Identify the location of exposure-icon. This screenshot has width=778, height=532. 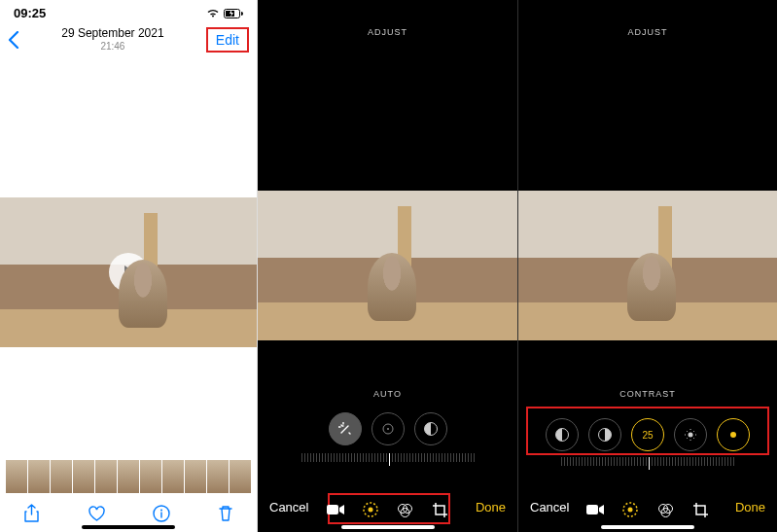
(388, 429).